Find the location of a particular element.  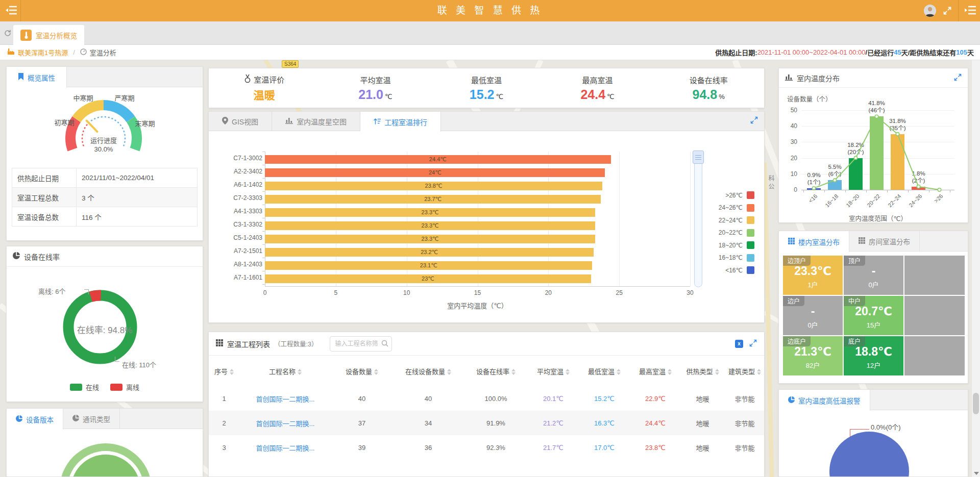

page-scrollbar is located at coordinates (976, 268).